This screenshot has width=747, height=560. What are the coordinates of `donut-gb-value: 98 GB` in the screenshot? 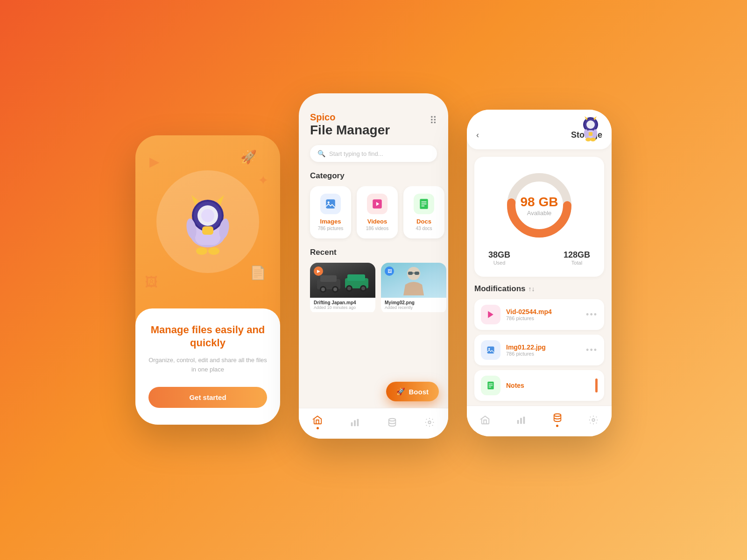 It's located at (540, 202).